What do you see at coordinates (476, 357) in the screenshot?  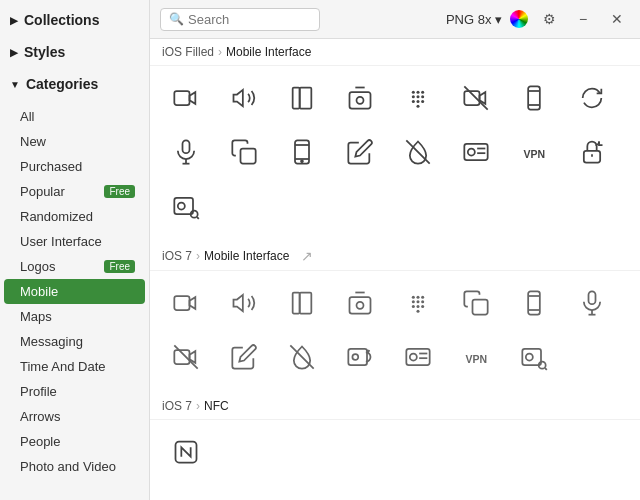 I see `icon-vpn-outline: VPN` at bounding box center [476, 357].